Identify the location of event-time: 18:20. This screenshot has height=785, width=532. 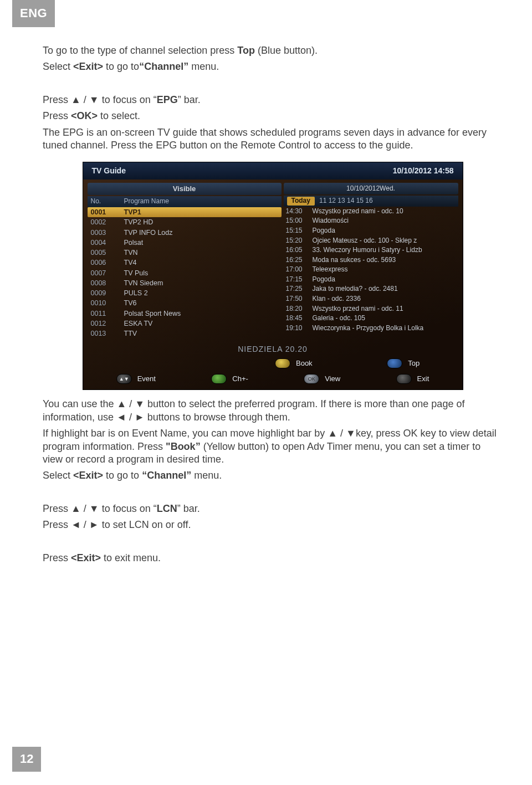
(297, 309).